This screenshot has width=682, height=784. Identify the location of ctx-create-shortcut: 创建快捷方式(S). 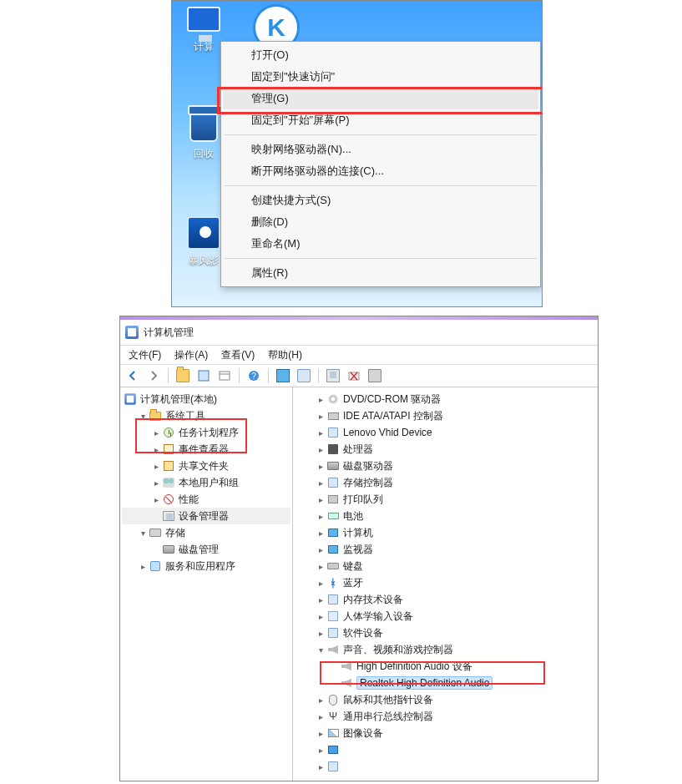
(381, 200).